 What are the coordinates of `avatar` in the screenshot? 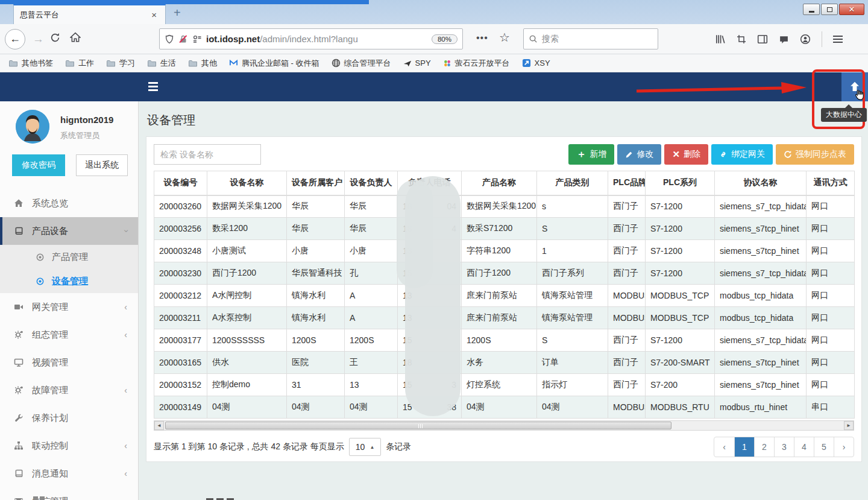 It's located at (33, 127).